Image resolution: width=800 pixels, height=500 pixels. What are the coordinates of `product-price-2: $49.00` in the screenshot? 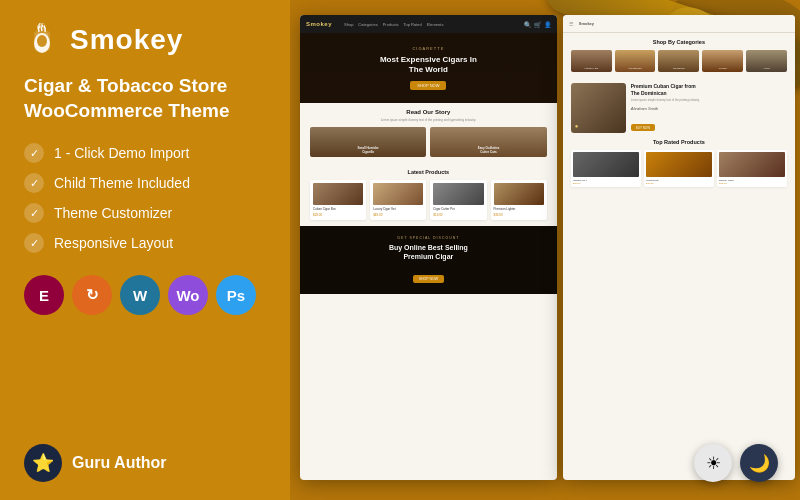 It's located at (398, 215).